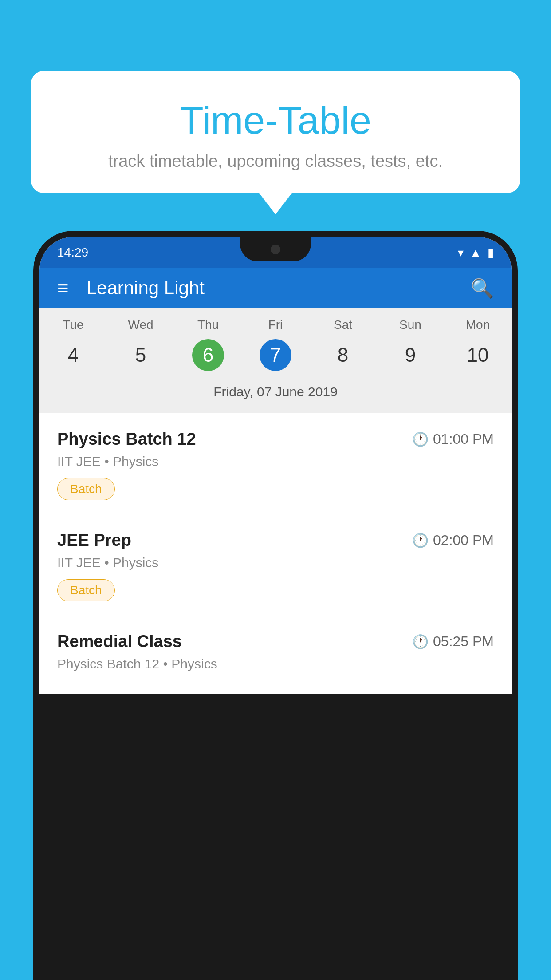 The width and height of the screenshot is (551, 980). I want to click on schedule-item-title-0: Physics Batch 12, so click(127, 439).